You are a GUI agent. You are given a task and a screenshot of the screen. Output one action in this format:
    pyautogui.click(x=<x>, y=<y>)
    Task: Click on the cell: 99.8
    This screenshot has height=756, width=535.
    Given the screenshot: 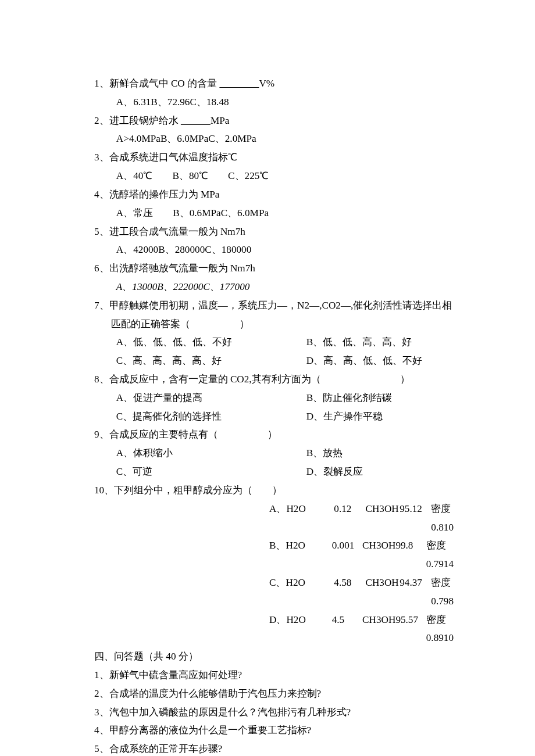 What is the action you would take?
    pyautogui.click(x=411, y=555)
    